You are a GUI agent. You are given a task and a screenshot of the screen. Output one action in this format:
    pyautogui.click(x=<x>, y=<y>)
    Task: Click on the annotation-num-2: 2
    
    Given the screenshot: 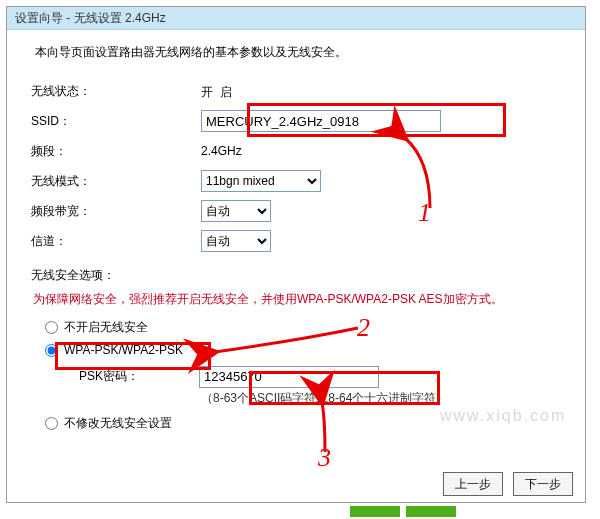 What is the action you would take?
    pyautogui.click(x=364, y=328)
    